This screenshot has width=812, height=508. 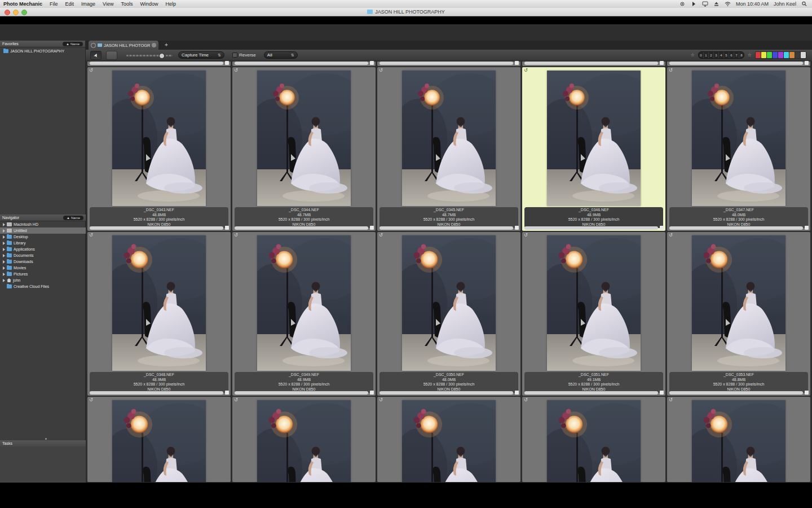 I want to click on sort-by-dropdown: Capture Time ⇅, so click(x=201, y=55).